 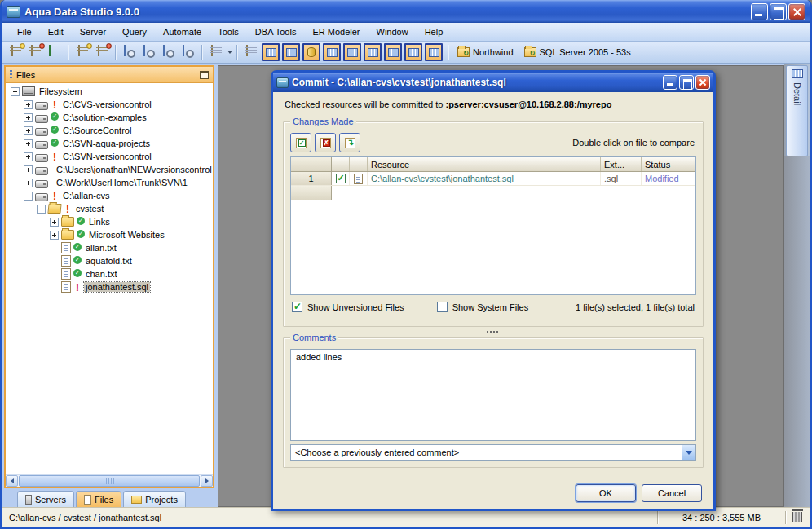 What do you see at coordinates (355, 307) in the screenshot?
I see `show-unversioned-label: Show Unversioned Files` at bounding box center [355, 307].